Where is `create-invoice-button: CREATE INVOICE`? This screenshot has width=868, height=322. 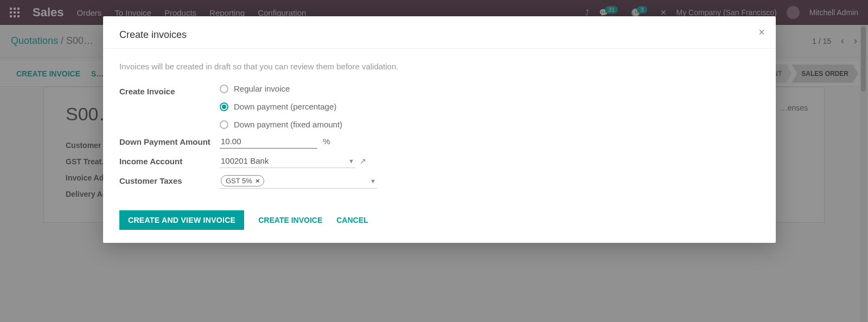 create-invoice-button: CREATE INVOICE is located at coordinates (290, 220).